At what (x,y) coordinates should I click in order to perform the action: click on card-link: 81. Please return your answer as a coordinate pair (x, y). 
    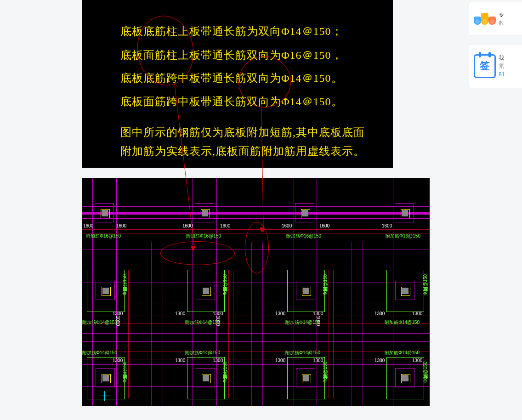
    Looking at the image, I should click on (502, 74).